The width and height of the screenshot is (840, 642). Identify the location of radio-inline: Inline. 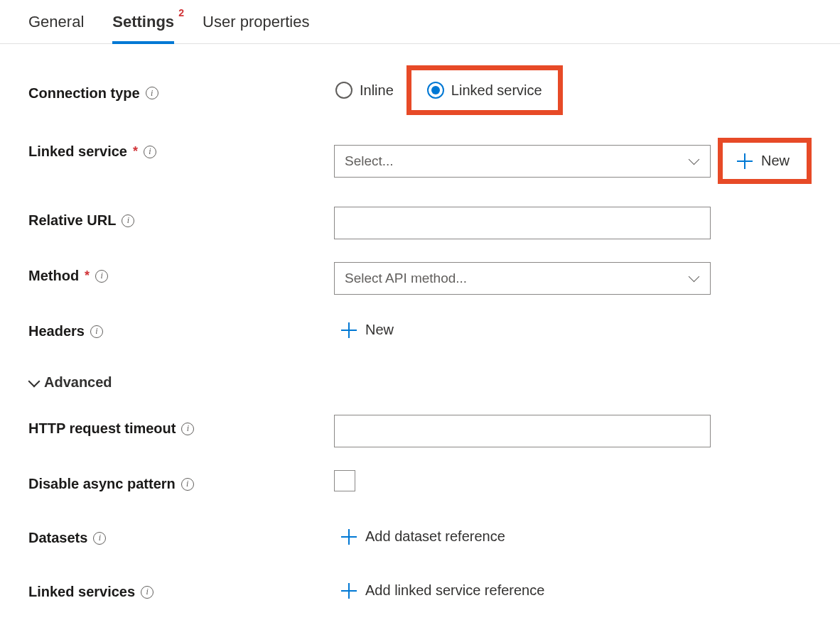
(365, 90).